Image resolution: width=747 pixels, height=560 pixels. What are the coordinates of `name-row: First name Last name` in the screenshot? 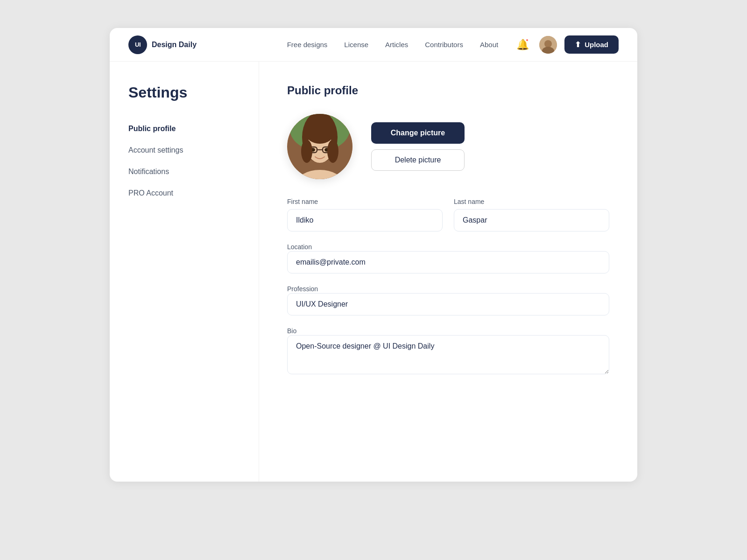 It's located at (448, 215).